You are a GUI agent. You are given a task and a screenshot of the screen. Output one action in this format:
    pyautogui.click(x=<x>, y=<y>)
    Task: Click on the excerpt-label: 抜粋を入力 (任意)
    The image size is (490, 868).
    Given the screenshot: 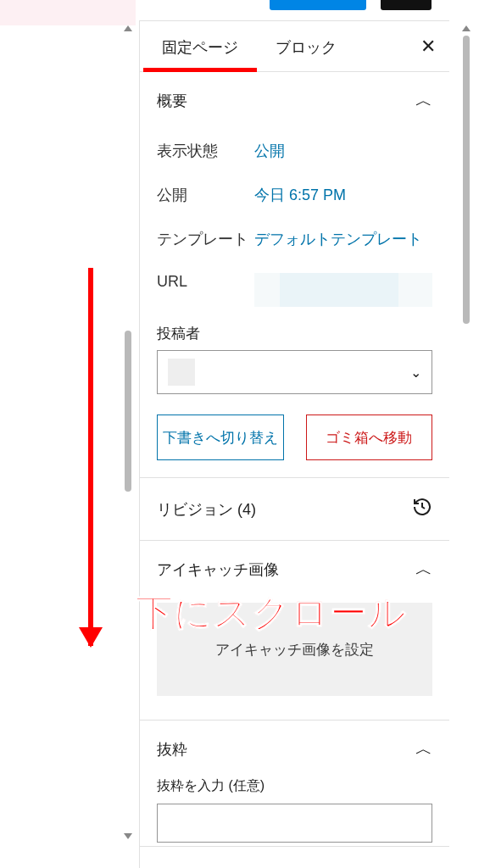 What is the action you would take?
    pyautogui.click(x=295, y=787)
    